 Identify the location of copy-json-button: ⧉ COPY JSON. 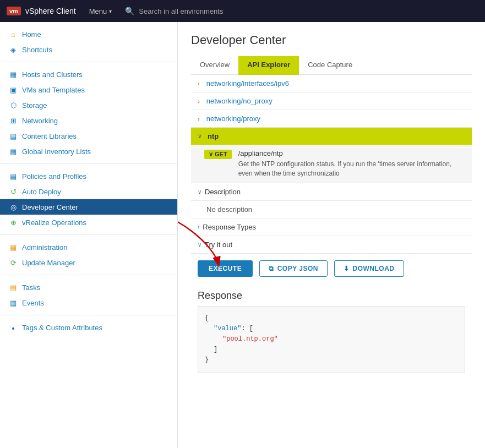
(293, 269).